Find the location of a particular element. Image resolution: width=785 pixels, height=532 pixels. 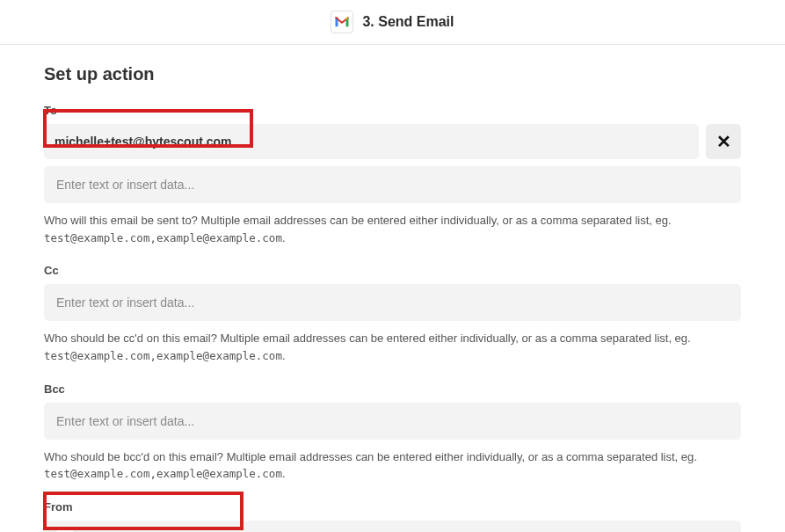

section-title: Set up action is located at coordinates (392, 74).